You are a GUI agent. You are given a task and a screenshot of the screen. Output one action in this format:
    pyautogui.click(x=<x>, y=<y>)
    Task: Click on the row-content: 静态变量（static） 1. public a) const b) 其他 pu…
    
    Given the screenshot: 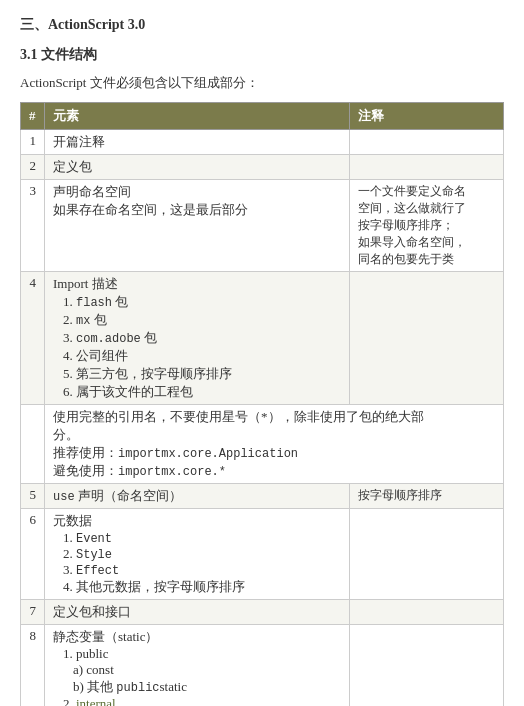 What is the action you would take?
    pyautogui.click(x=198, y=666)
    